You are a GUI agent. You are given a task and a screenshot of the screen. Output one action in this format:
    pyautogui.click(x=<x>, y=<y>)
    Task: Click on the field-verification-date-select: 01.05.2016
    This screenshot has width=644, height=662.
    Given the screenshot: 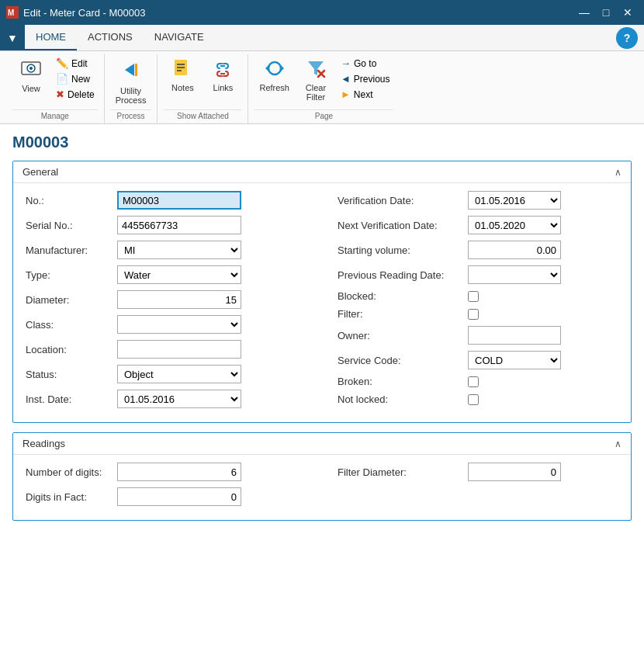 What is the action you would take?
    pyautogui.click(x=514, y=200)
    